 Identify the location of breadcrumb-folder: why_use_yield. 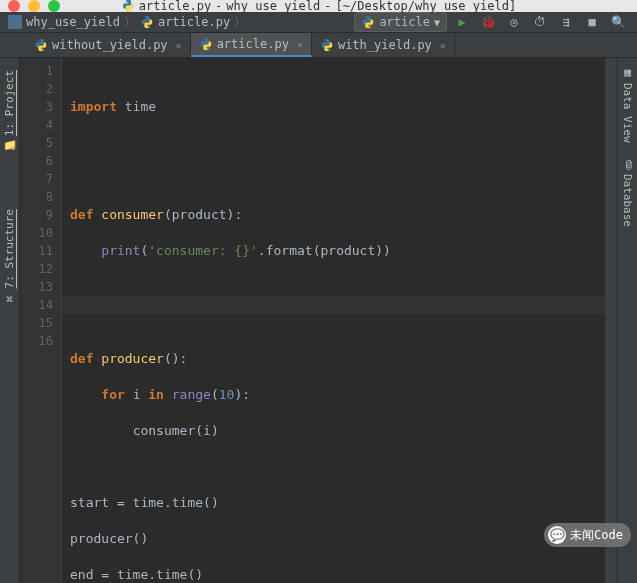
(64, 22).